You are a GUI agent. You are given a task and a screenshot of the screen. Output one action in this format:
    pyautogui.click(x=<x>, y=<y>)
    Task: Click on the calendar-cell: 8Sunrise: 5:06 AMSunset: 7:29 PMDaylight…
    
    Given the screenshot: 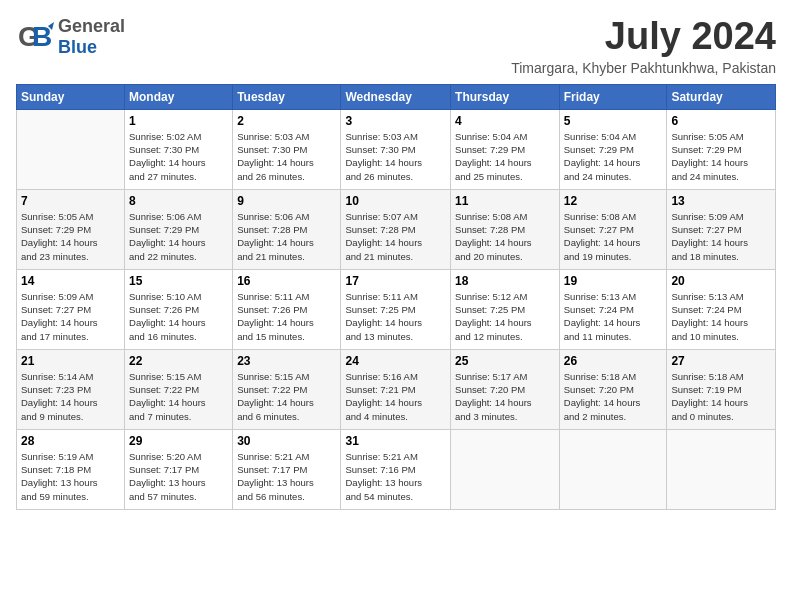 What is the action you would take?
    pyautogui.click(x=179, y=229)
    